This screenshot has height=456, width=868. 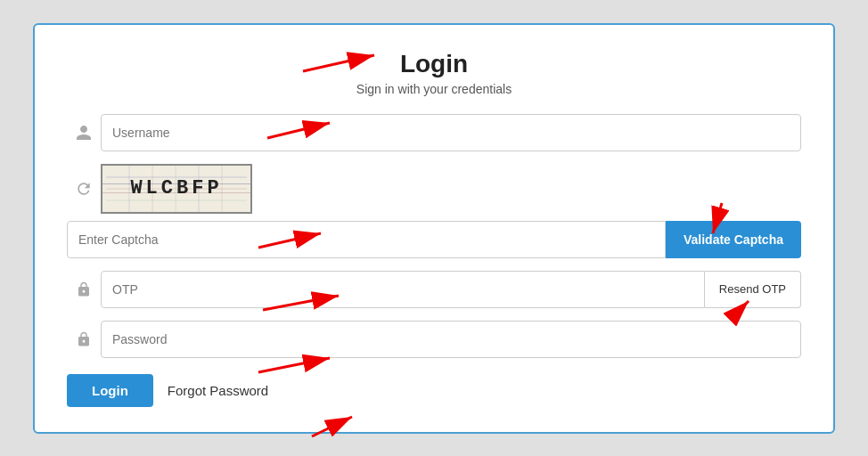 What do you see at coordinates (434, 390) in the screenshot?
I see `action-row: Login Forgot Password` at bounding box center [434, 390].